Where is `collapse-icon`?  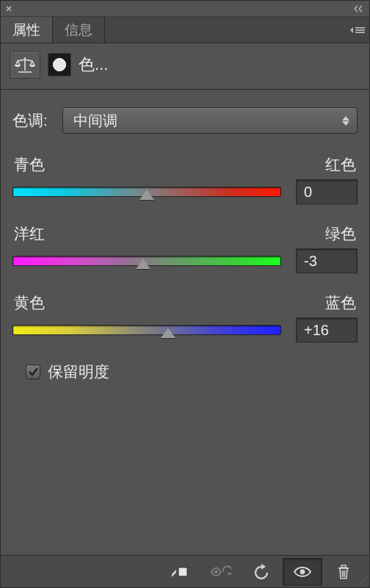 collapse-icon is located at coordinates (358, 9).